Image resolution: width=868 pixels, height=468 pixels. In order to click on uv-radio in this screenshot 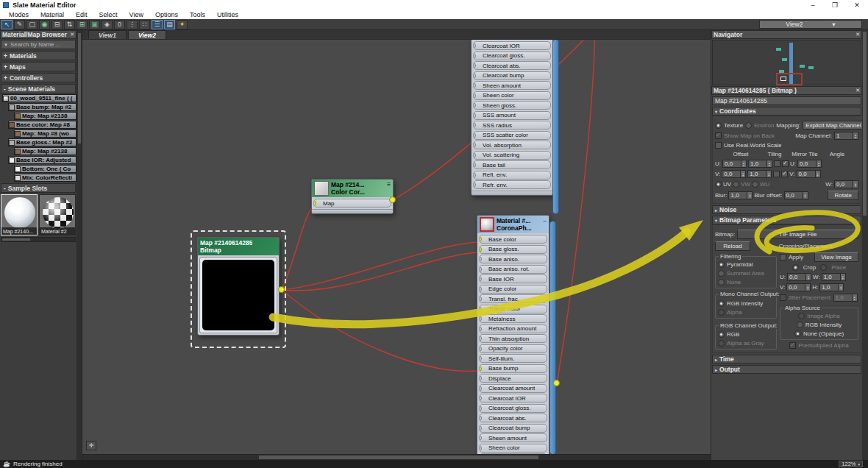, I will do `click(718, 184)`.